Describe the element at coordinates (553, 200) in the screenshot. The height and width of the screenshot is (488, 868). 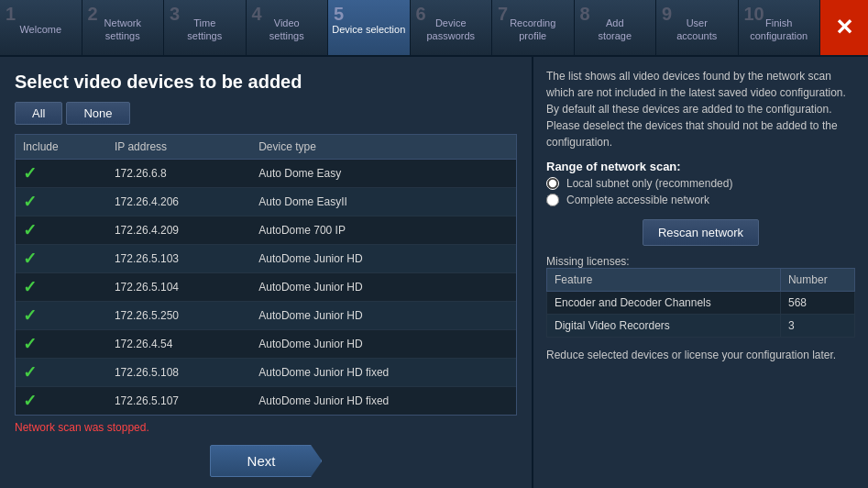
I see `radio-complete-input` at that location.